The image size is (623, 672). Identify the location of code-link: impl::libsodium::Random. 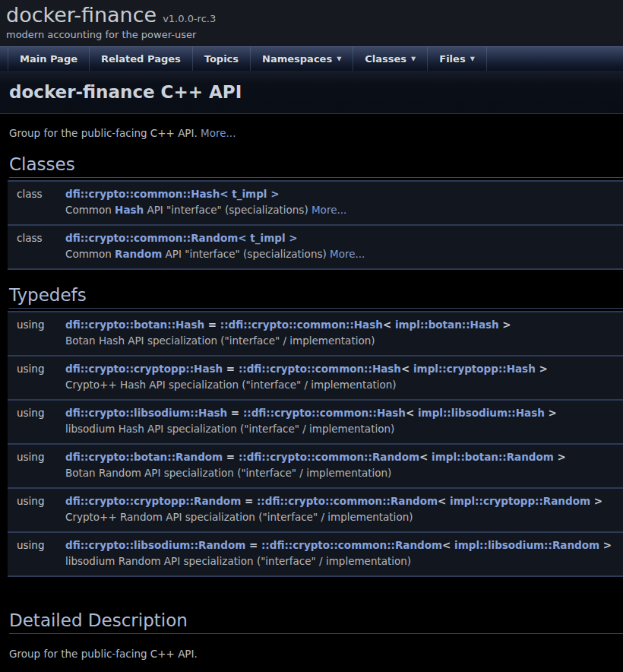
(527, 545).